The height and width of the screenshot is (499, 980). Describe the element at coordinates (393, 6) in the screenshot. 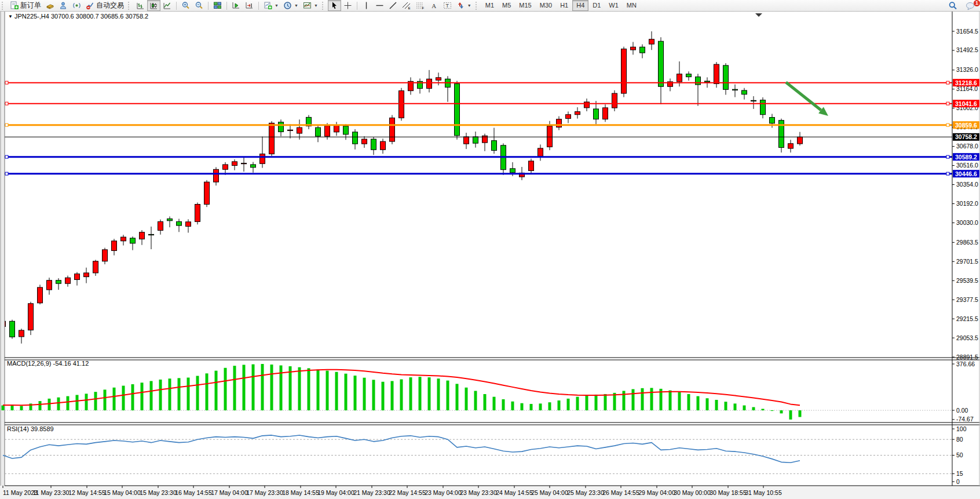

I see `trendline-button` at that location.